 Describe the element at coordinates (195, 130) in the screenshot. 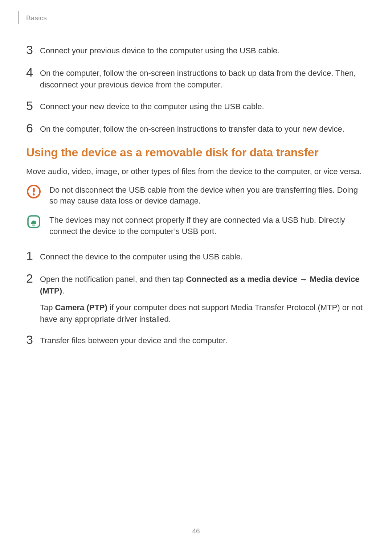

I see `step-6: 6 On the computer, follow the on-screen …` at that location.